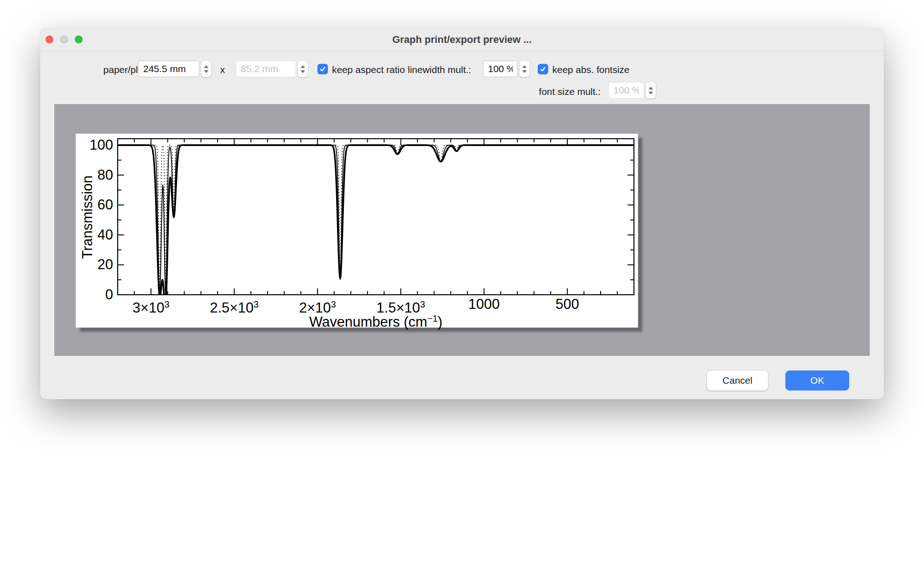  What do you see at coordinates (376, 217) in the screenshot?
I see `plot-frame` at bounding box center [376, 217].